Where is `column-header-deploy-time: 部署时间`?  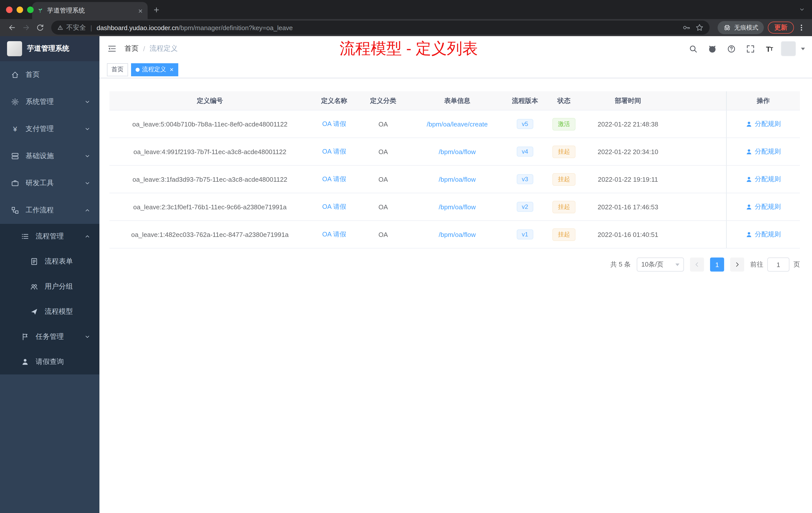
column-header-deploy-time: 部署时间 is located at coordinates (628, 100).